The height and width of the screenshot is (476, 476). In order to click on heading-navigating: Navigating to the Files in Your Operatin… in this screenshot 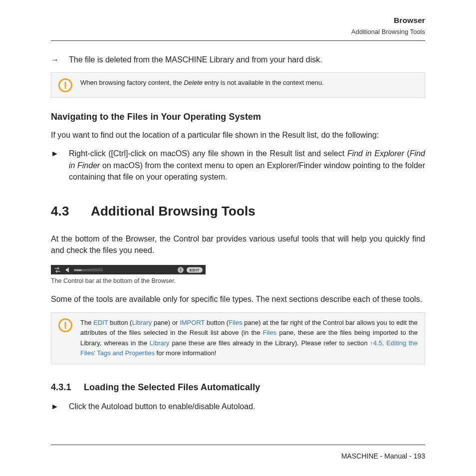, I will do `click(238, 117)`.